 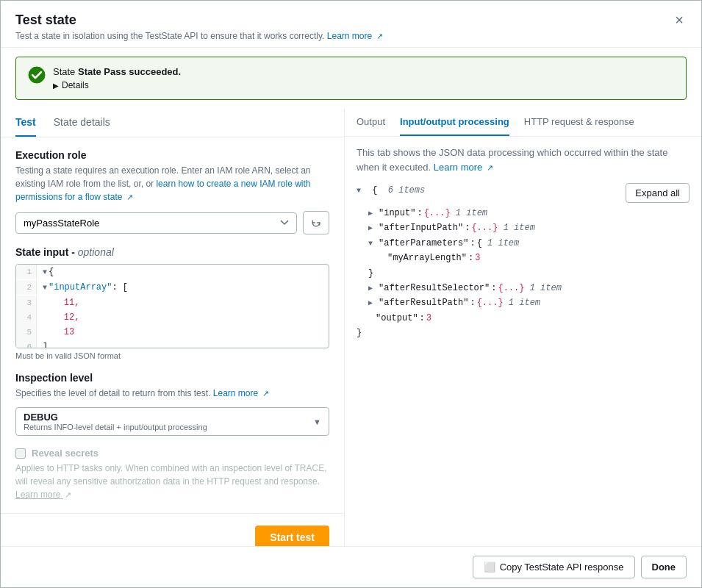 What do you see at coordinates (579, 122) in the screenshot?
I see `tab-http-request-response: HTTP request & response` at bounding box center [579, 122].